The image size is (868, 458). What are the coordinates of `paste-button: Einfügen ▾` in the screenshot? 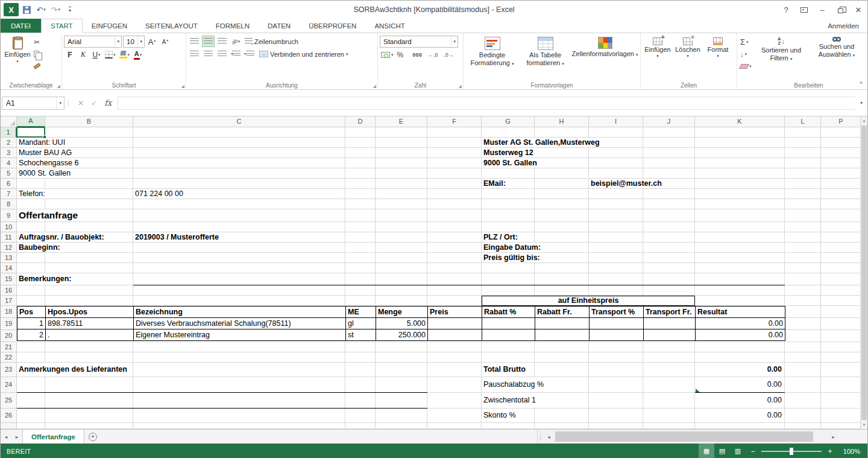 It's located at (17, 49).